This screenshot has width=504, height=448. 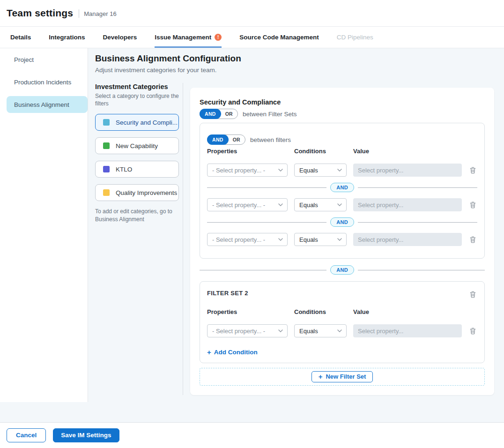 What do you see at coordinates (226, 140) in the screenshot?
I see `filters-and-or-toggle: AND OR` at bounding box center [226, 140].